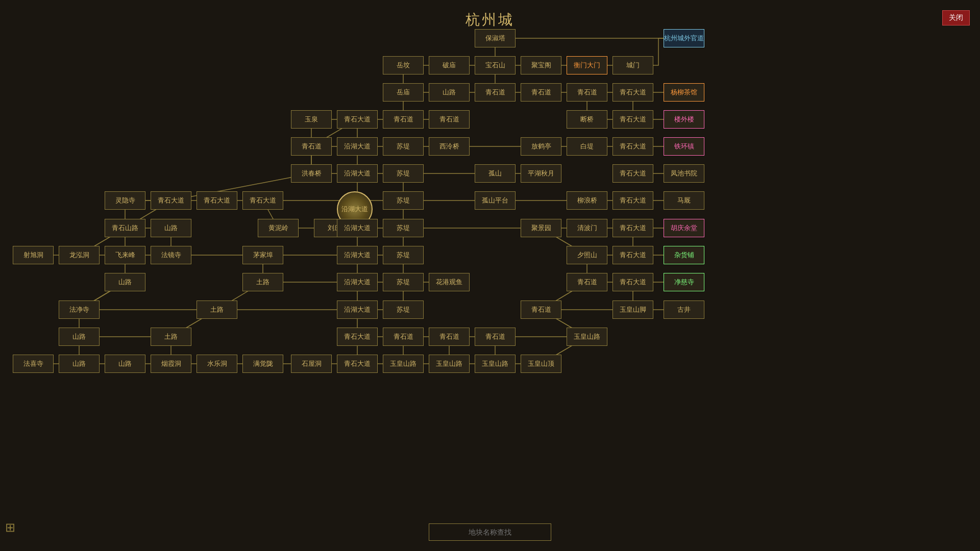  Describe the element at coordinates (449, 282) in the screenshot. I see `node-hua_gang_guan_yu: 花港观鱼` at that location.